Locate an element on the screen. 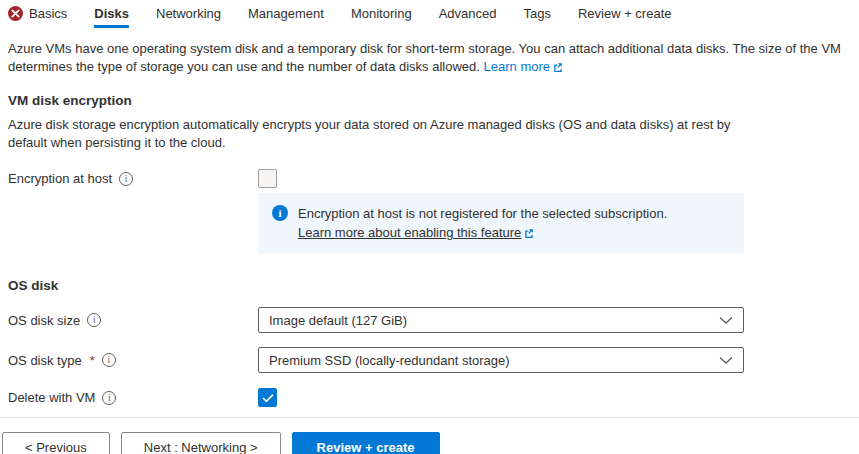  delete-with-vm-label: Delete with VM i is located at coordinates (133, 398).